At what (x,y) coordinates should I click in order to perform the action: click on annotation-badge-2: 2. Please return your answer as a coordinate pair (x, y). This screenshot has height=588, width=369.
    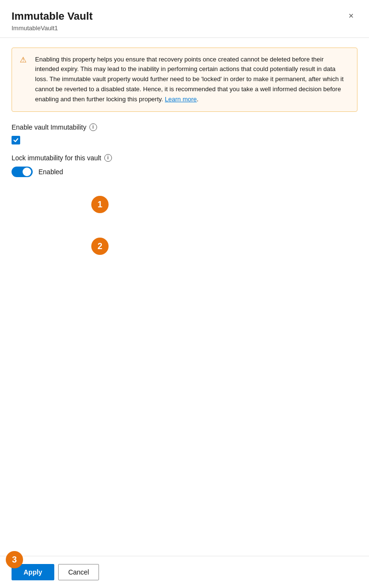
    Looking at the image, I should click on (100, 246).